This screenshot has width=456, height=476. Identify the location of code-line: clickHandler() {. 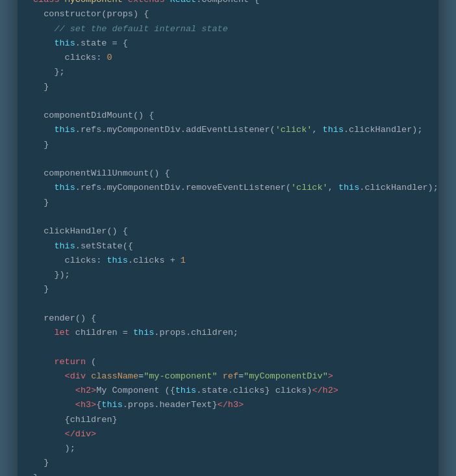
(228, 231).